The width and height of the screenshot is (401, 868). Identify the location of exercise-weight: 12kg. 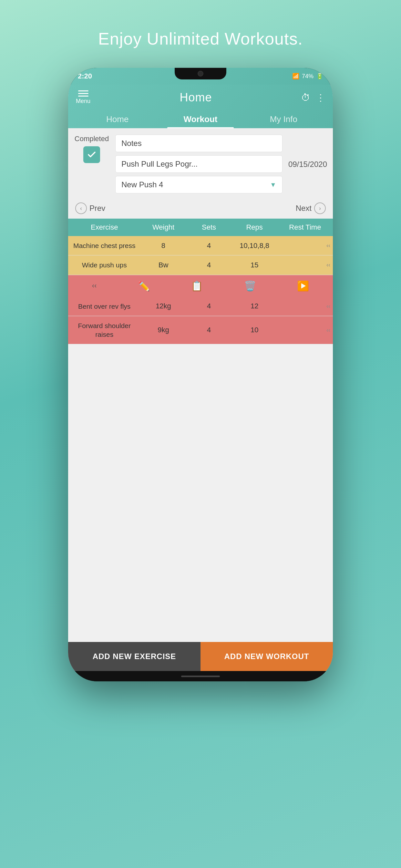
(163, 306).